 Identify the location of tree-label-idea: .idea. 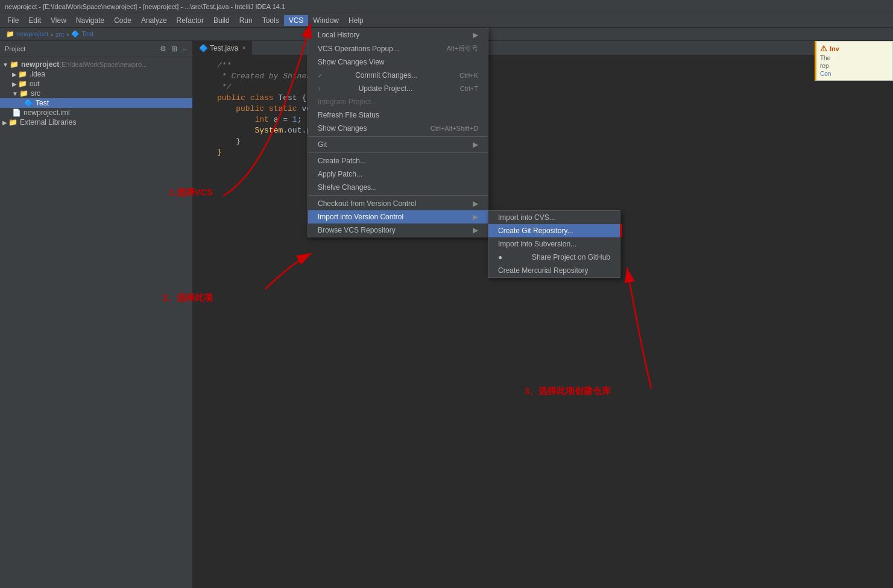
(37, 74).